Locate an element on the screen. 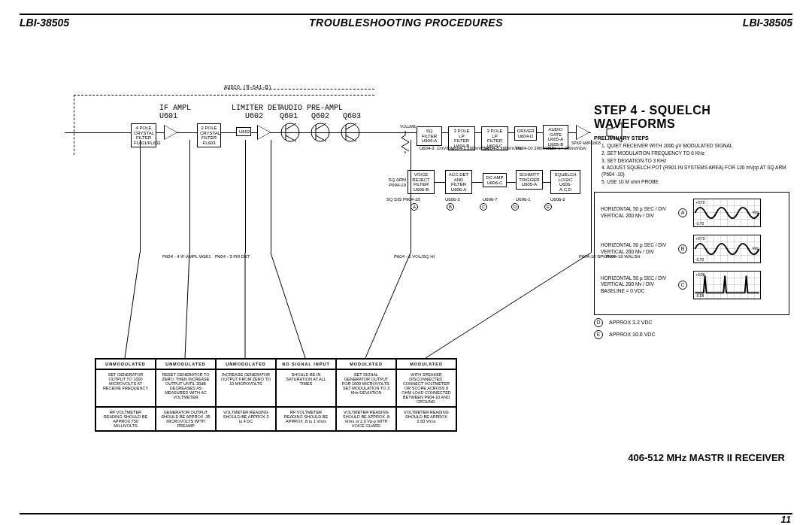 Image resolution: width=812 pixels, height=525 pixels. wave-label-a: HORIZONTAL 50 µ SEC / DIV VERTICAL 200 M… is located at coordinates (636, 212).